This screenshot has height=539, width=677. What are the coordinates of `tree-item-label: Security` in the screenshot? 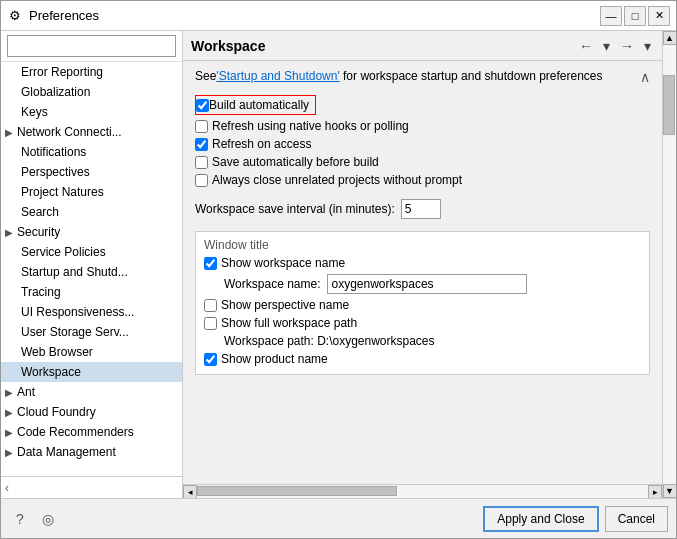 It's located at (38, 232).